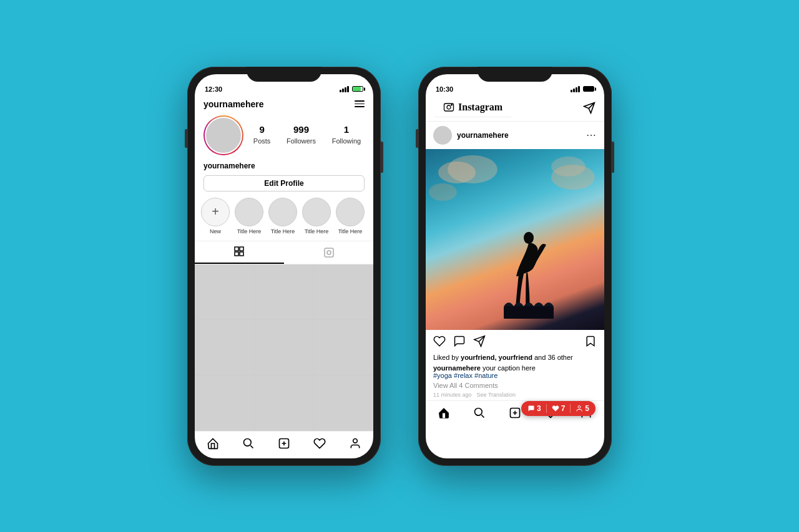  Describe the element at coordinates (316, 231) in the screenshot. I see `story-3-label: Title Here` at that location.